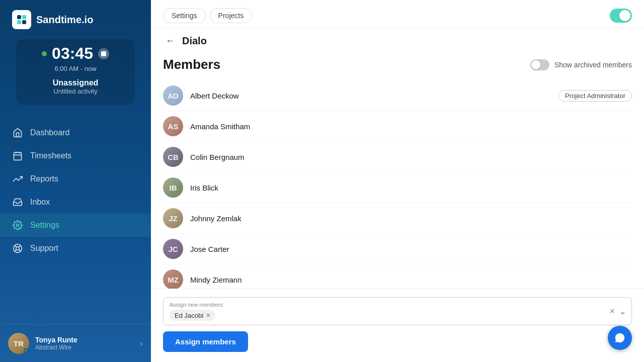 This screenshot has width=644, height=362. I want to click on member-avatar: JC, so click(173, 249).